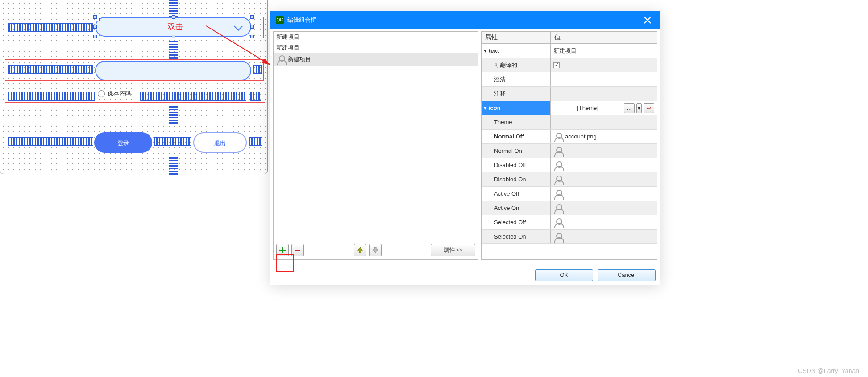 This screenshot has width=868, height=377. What do you see at coordinates (114, 94) in the screenshot?
I see `save-password-checkbox: 保存密码` at bounding box center [114, 94].